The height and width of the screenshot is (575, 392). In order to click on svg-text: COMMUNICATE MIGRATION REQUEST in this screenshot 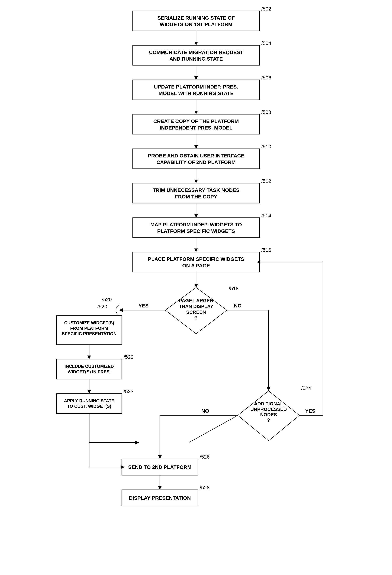, I will do `click(196, 52)`.